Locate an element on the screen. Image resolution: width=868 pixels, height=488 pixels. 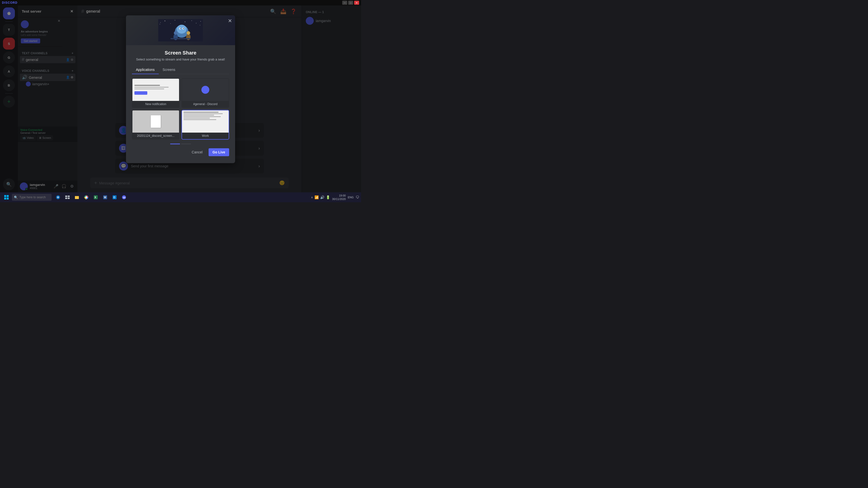
windows-logo is located at coordinates (6, 197).